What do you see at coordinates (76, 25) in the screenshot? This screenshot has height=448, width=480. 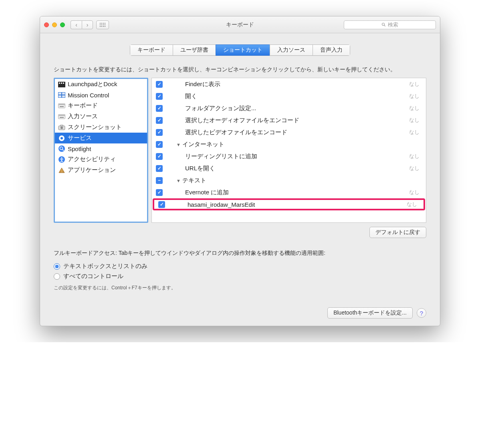 I see `back-button: ‹` at bounding box center [76, 25].